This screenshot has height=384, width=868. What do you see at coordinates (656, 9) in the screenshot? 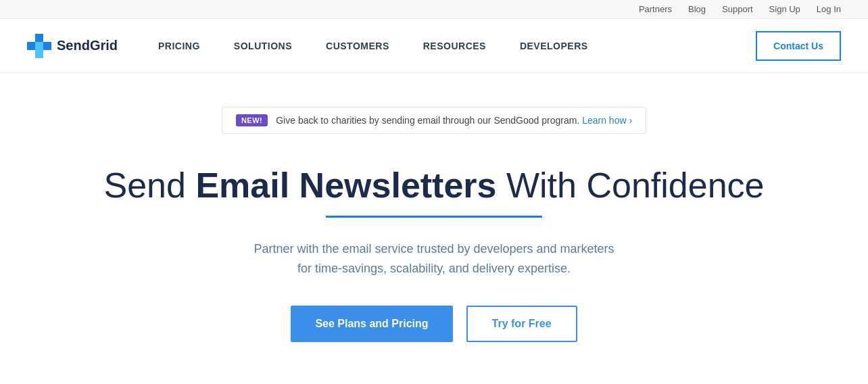
I see `partners-link: Partners` at bounding box center [656, 9].